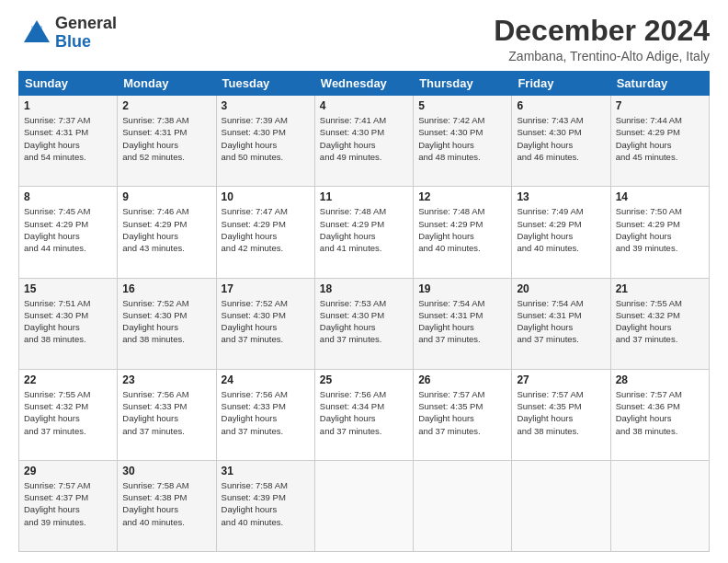 Image resolution: width=728 pixels, height=563 pixels. What do you see at coordinates (255, 230) in the screenshot?
I see `day-info: Sunrise: 7:47 AMSunset: 4:29 PMDaylight …` at bounding box center [255, 230].